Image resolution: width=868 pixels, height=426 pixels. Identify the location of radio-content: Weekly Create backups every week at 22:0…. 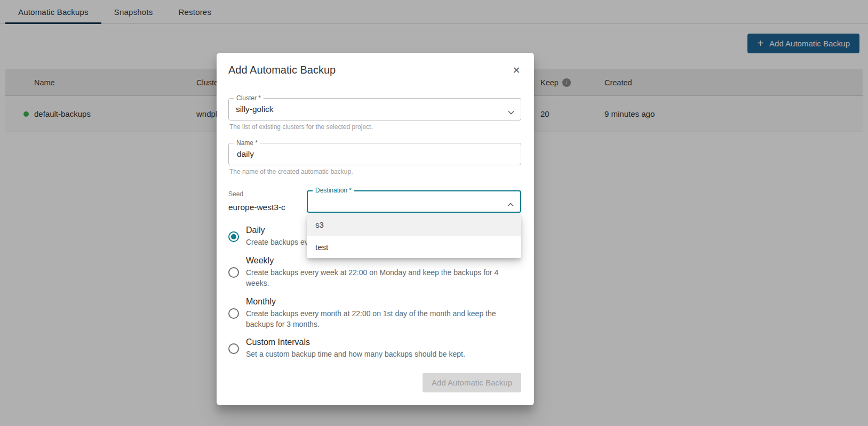
(381, 272).